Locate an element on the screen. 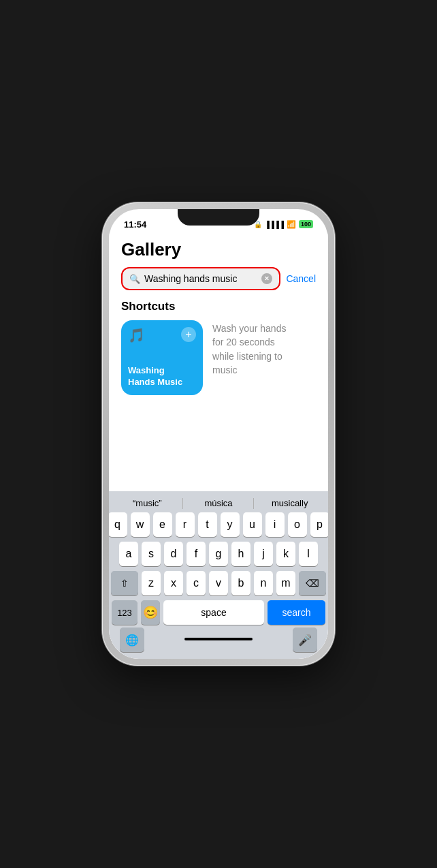  music-icon: 🎵 is located at coordinates (137, 337).